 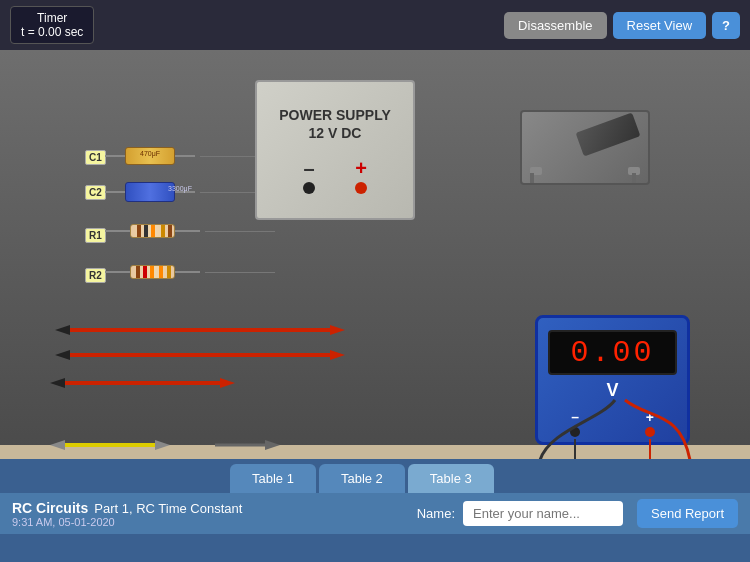 What do you see at coordinates (152, 231) in the screenshot?
I see `r1-body` at bounding box center [152, 231].